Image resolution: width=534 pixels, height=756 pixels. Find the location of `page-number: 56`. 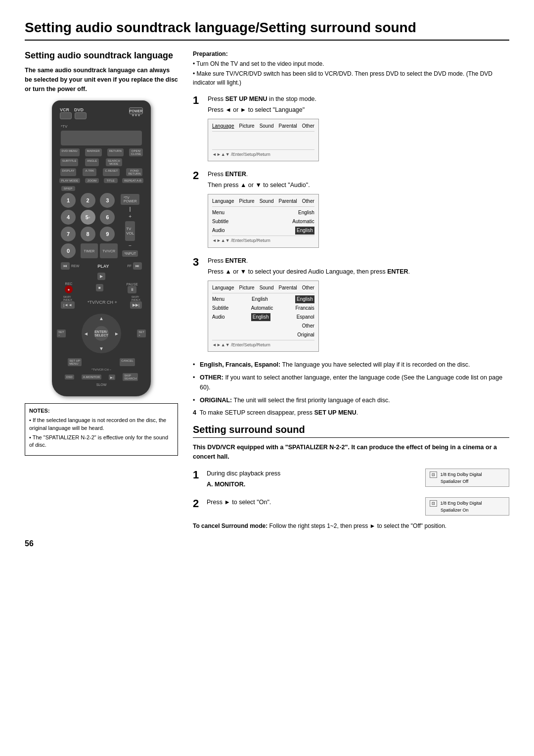

page-number: 56 is located at coordinates (267, 544).